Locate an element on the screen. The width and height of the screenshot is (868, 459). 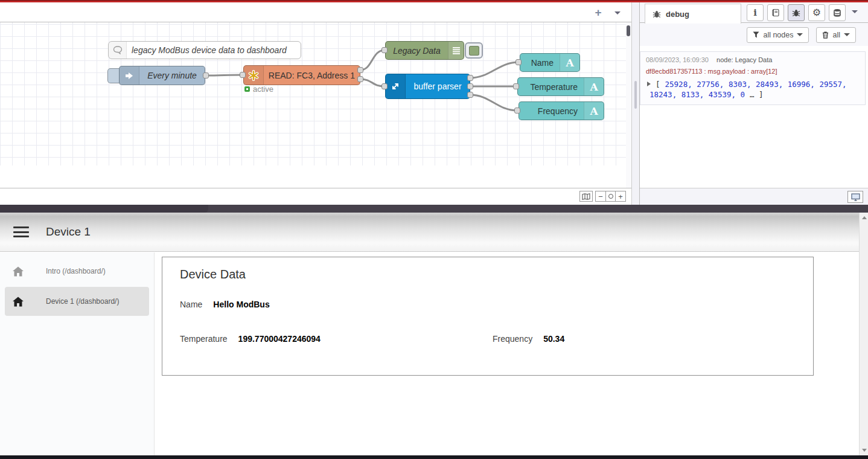
canvas-vertical-scrollbar is located at coordinates (629, 105).